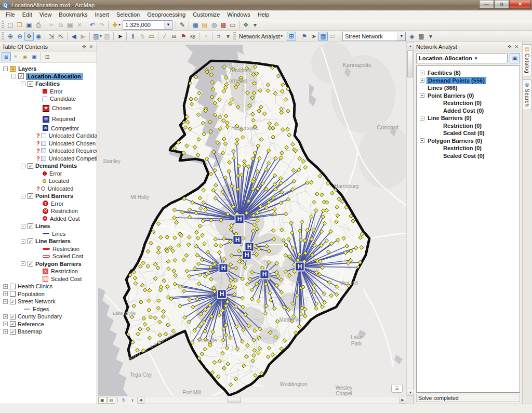 The image size is (532, 413). I want to click on data-view-button: ▣, so click(102, 400).